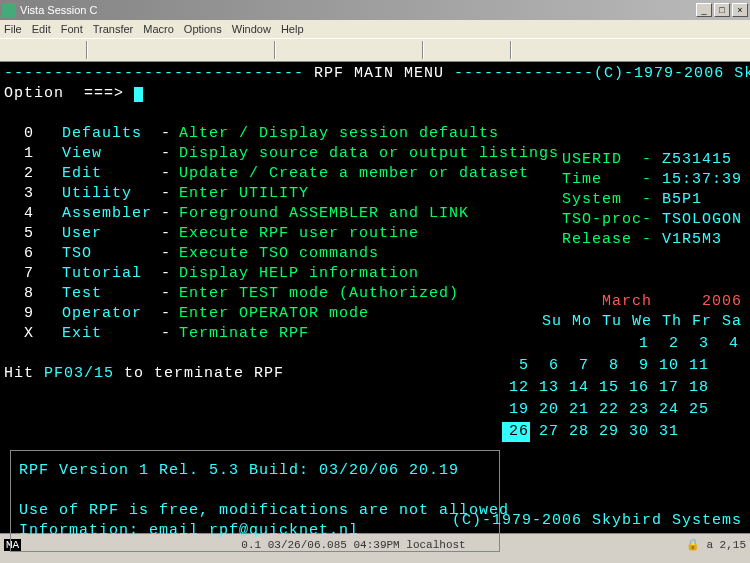 This screenshot has width=750, height=563. What do you see at coordinates (722, 10) in the screenshot?
I see `maximize-button: □` at bounding box center [722, 10].